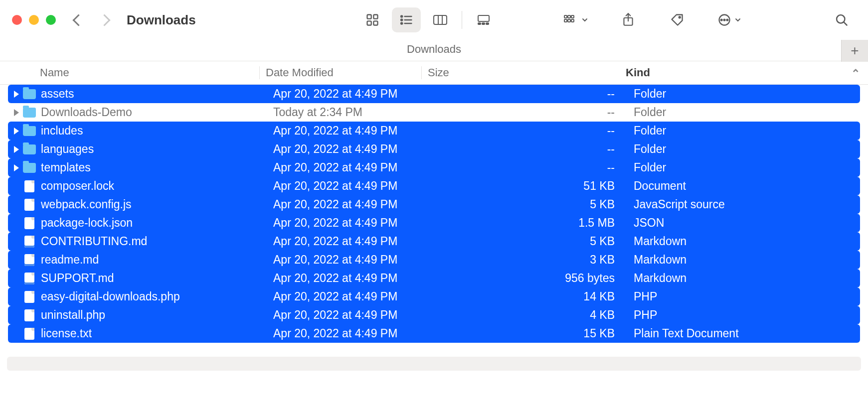  What do you see at coordinates (434, 113) in the screenshot?
I see `table-row: Downloads-DemoToday at 2:34 PM--Folder` at bounding box center [434, 113].